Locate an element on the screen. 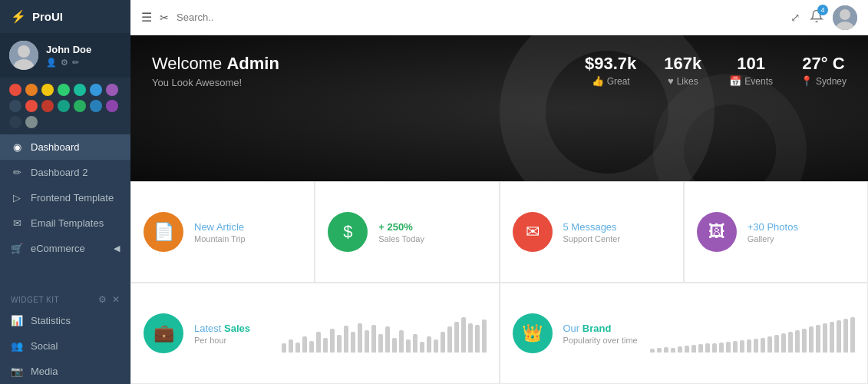 This screenshot has width=868, height=384. hero-stat: 101 📅Events is located at coordinates (751, 71).